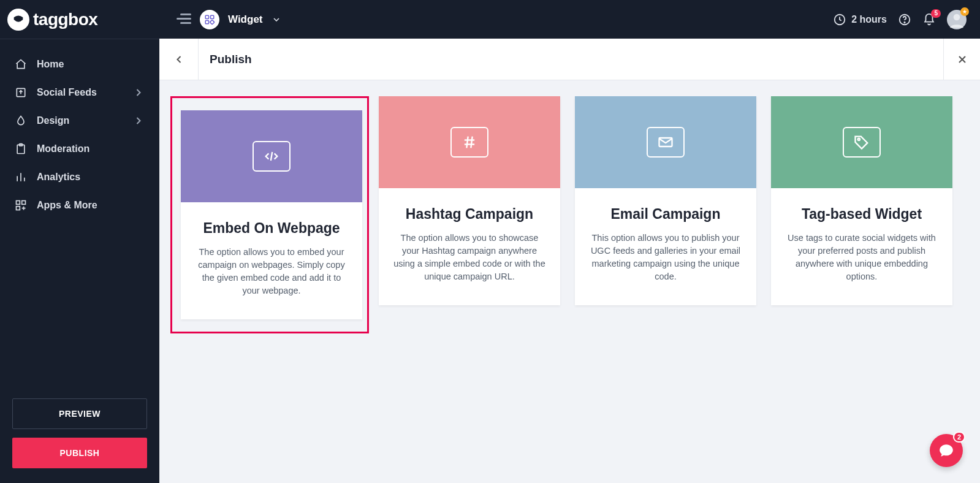 The height and width of the screenshot is (483, 980). I want to click on clipboard-icon, so click(21, 149).